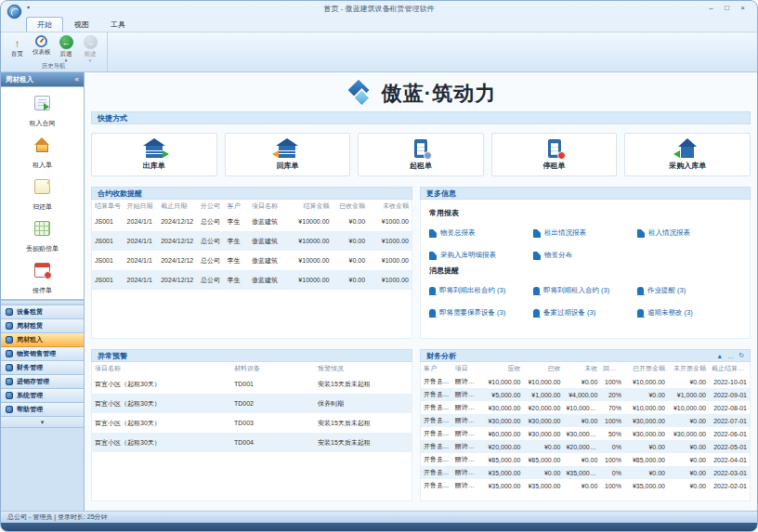 This screenshot has height=532, width=758. Describe the element at coordinates (349, 206) in the screenshot. I see `column-header: 已收金额` at that location.